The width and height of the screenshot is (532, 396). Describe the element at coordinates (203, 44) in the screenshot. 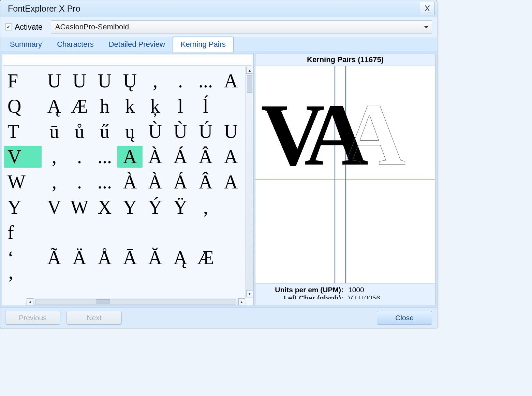

I see `tab-kerning-pairs: Kerning Pairs` at that location.